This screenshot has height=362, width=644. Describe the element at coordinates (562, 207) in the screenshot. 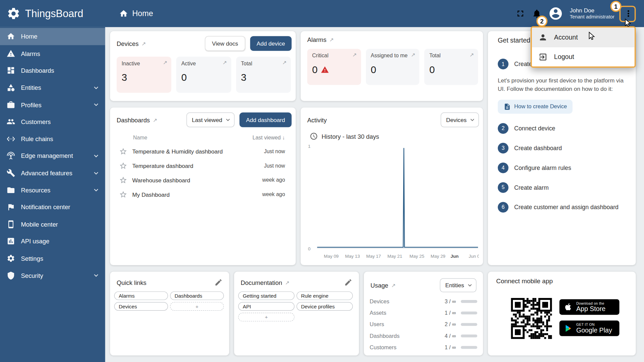

I see `step-create-customer: 6Create customer and assign dashboard` at that location.